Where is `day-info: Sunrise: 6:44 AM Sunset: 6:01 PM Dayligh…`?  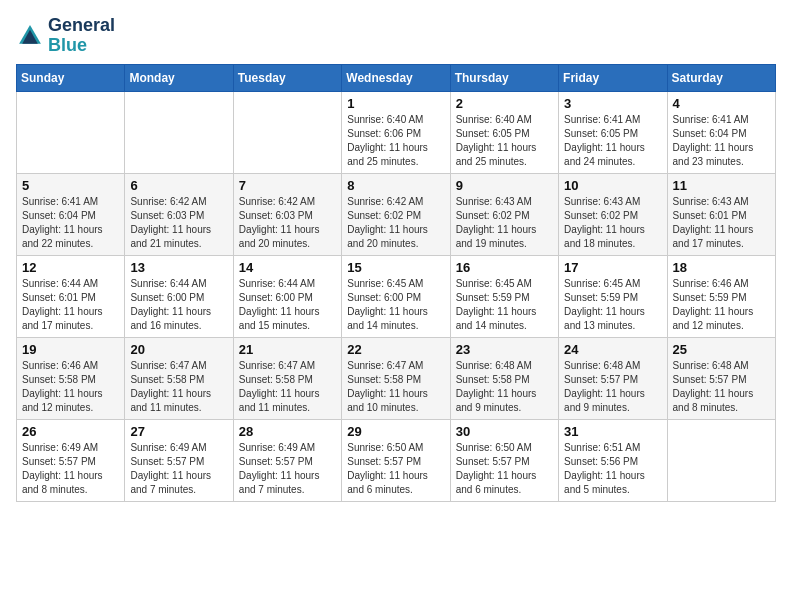 day-info: Sunrise: 6:44 AM Sunset: 6:01 PM Dayligh… is located at coordinates (70, 305).